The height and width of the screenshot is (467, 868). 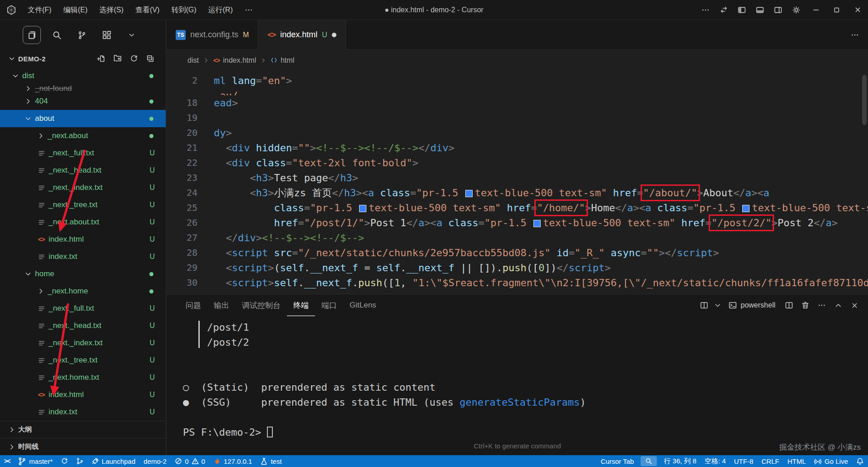 I want to click on panel-tab-调试控制台: 调试控制台, so click(x=261, y=305).